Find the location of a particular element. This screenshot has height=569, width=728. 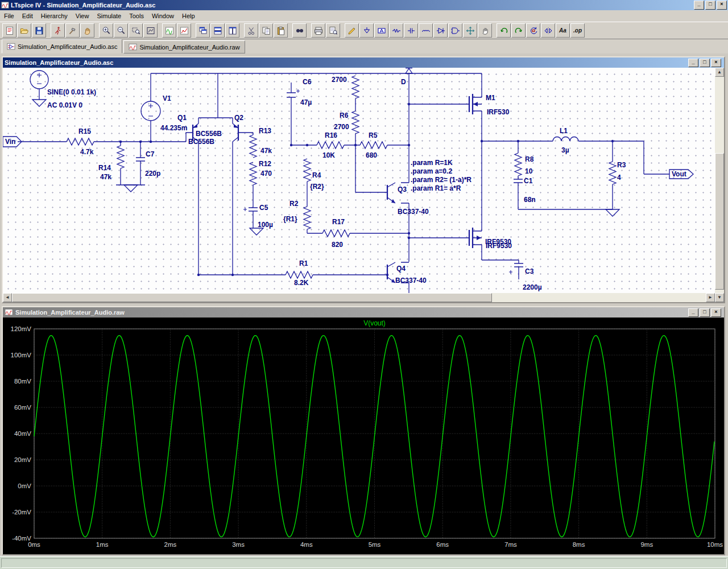

save-button is located at coordinates (39, 31).